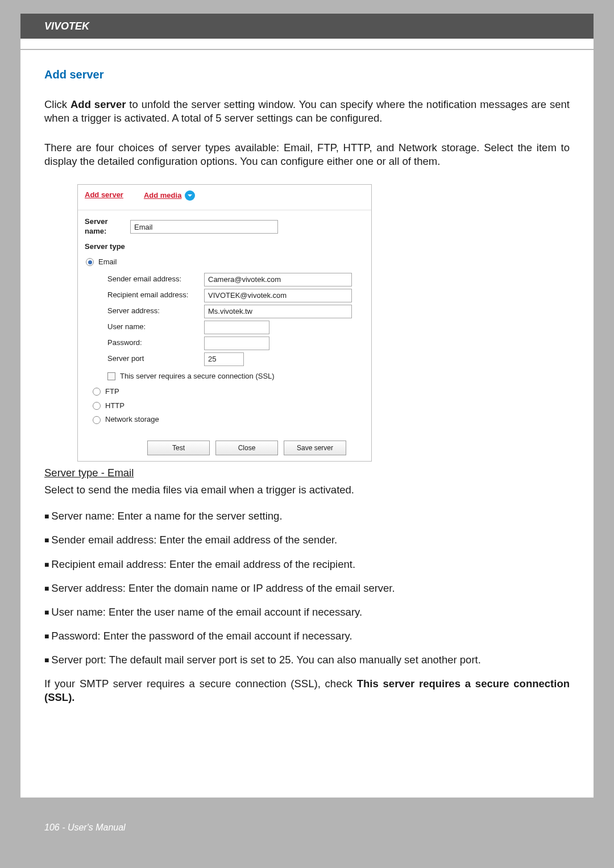  What do you see at coordinates (179, 448) in the screenshot?
I see `test-button: Test` at bounding box center [179, 448].